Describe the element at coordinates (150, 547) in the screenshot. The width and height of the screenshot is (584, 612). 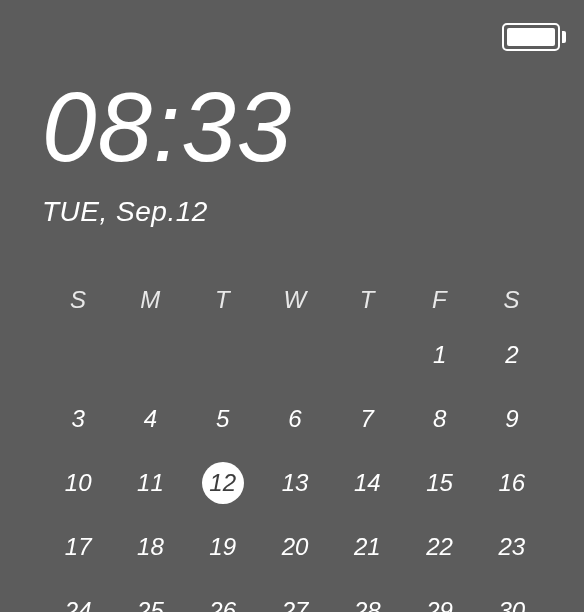
I see `calendar-day-cell: 18` at that location.